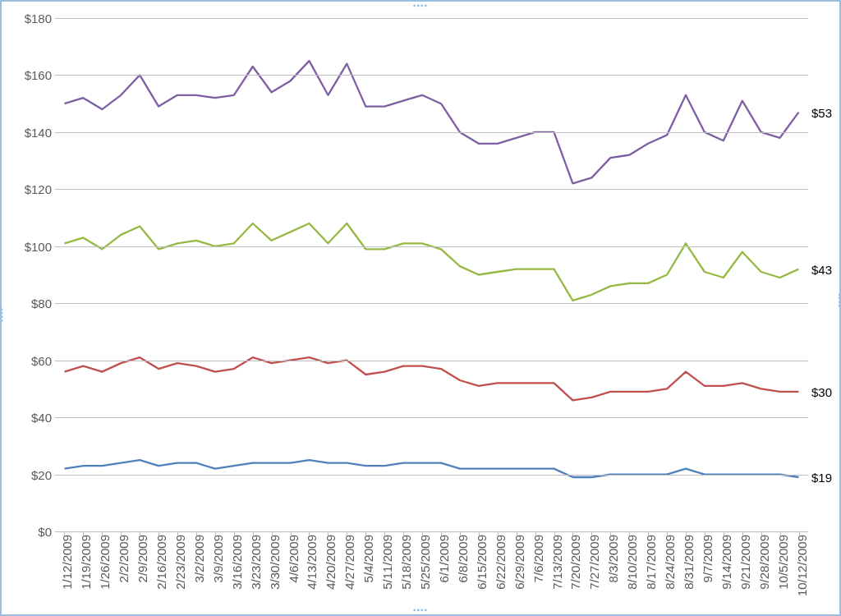  Describe the element at coordinates (613, 557) in the screenshot. I see `x-axis-tick-label: 8/3/2009` at that location.